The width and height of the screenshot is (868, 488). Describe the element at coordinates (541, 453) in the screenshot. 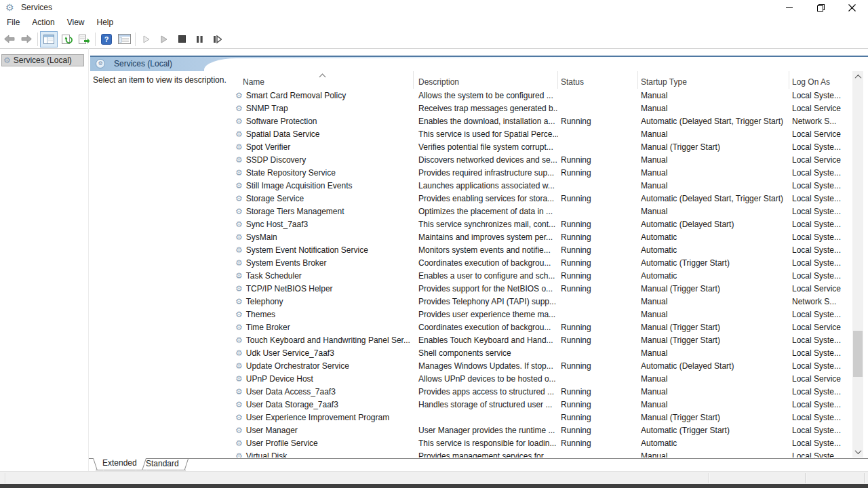

I see `table-row: ⚙Virtual DiskProvides management service…` at that location.